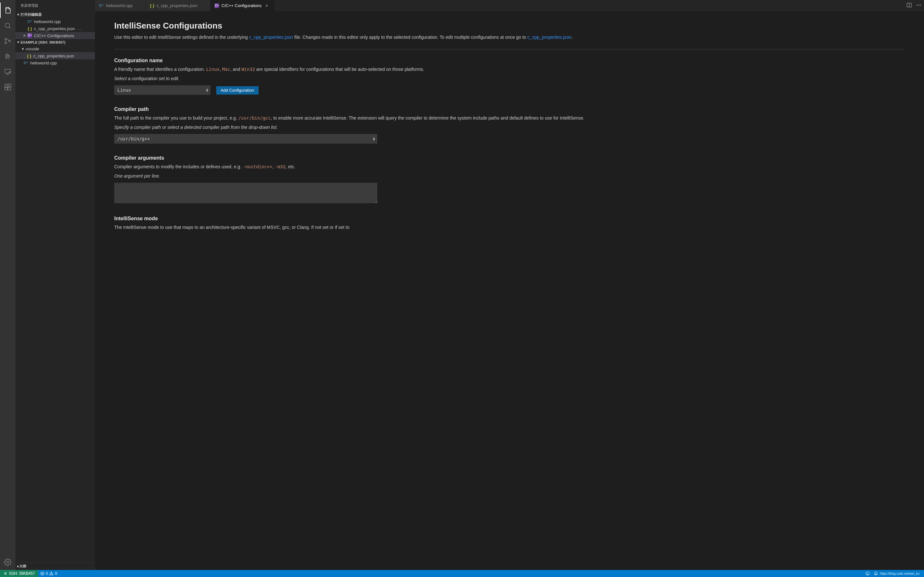  I want to click on config-name-select: Linux, so click(162, 90).